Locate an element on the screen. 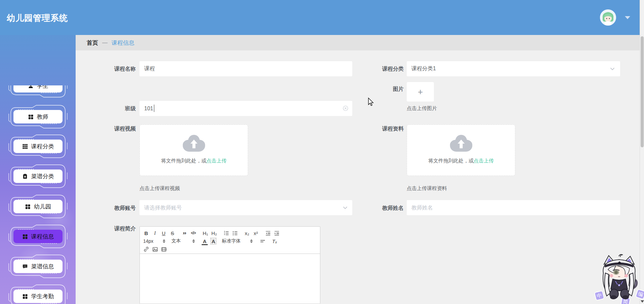 This screenshot has width=644, height=304. breadcrumb-home: 首页 is located at coordinates (92, 43).